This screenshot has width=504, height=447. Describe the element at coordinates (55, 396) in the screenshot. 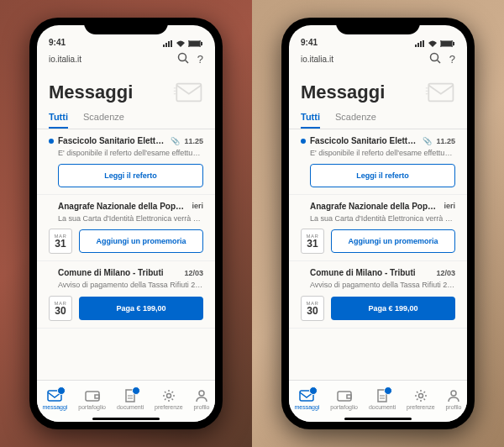

I see `messaggi-icon` at that location.